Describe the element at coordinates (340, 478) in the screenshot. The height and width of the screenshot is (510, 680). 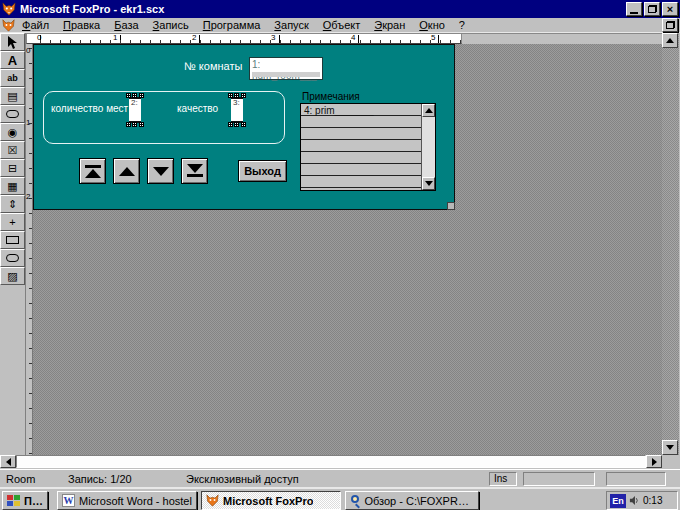
I see `status-bar: Room Запись: 1/20 Эксклюзивный доступ In…` at that location.